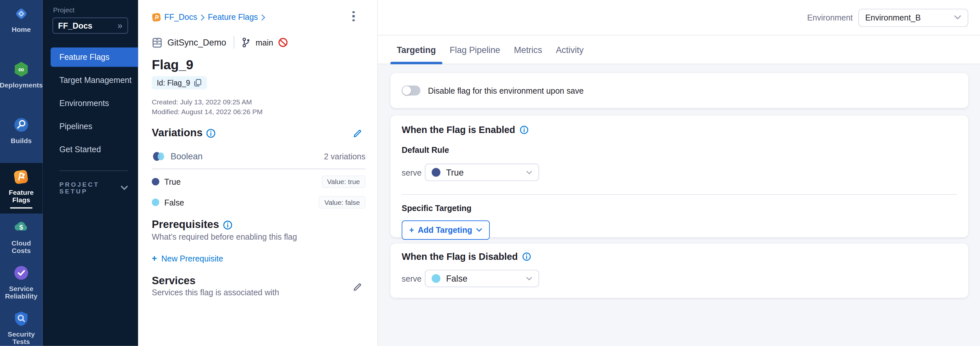  Describe the element at coordinates (259, 202) in the screenshot. I see `variation-row-false: False Value: false` at that location.